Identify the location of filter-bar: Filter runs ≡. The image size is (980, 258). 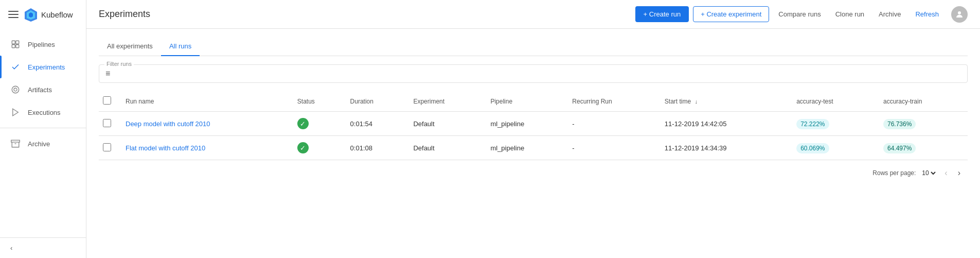
(533, 74).